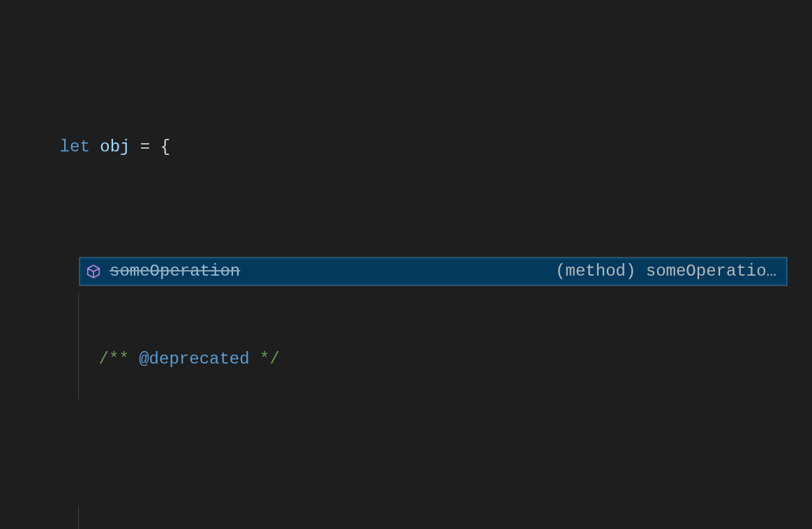  What do you see at coordinates (93, 271) in the screenshot?
I see `method-icon` at bounding box center [93, 271].